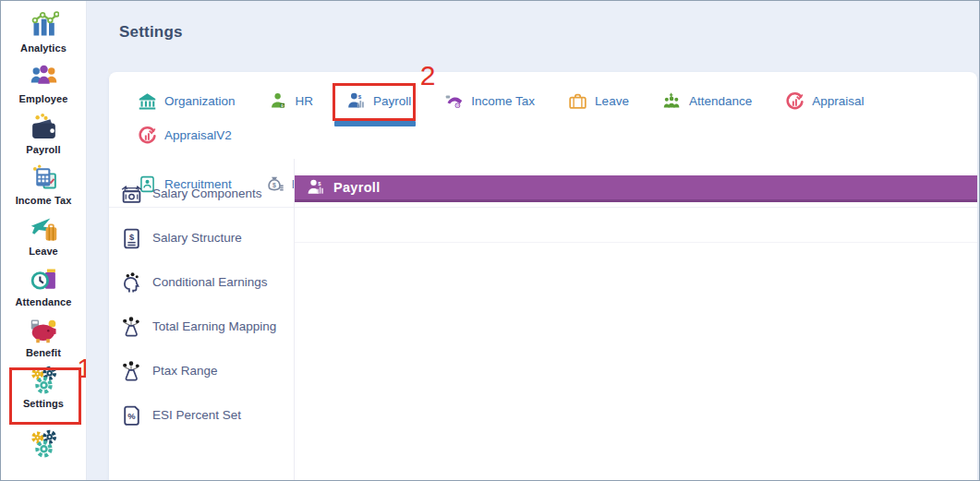 This screenshot has height=481, width=980. Describe the element at coordinates (502, 102) in the screenshot. I see `tab-label: Income Tax` at that location.